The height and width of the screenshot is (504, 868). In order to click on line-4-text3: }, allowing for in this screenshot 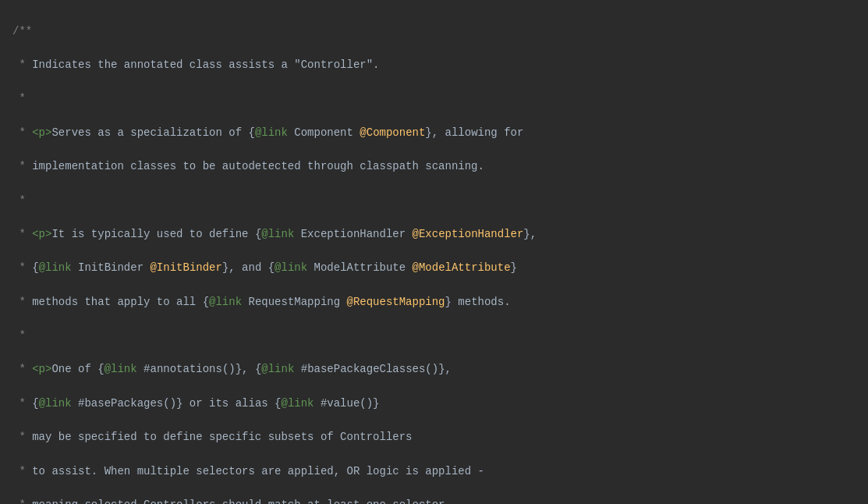, I will do `click(474, 133)`.